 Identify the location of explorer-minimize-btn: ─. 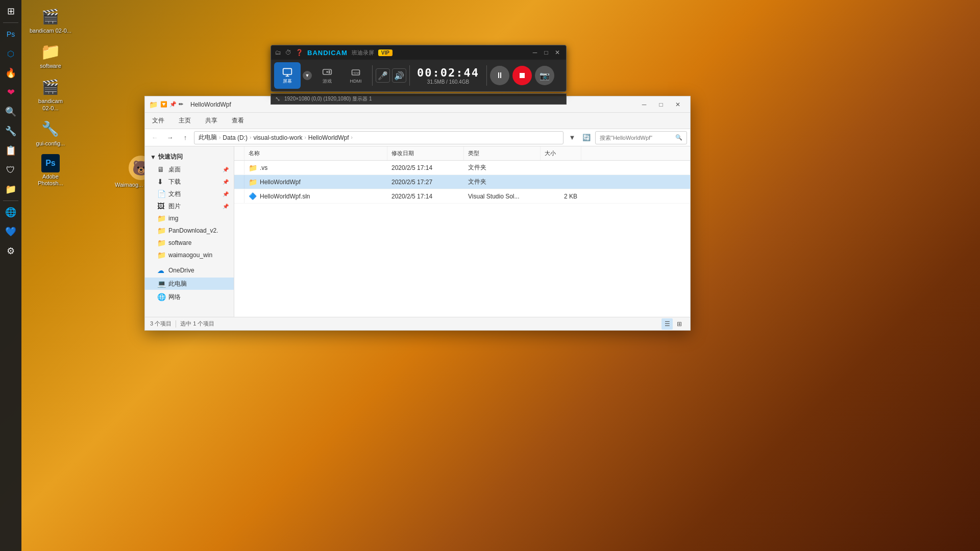
(644, 105).